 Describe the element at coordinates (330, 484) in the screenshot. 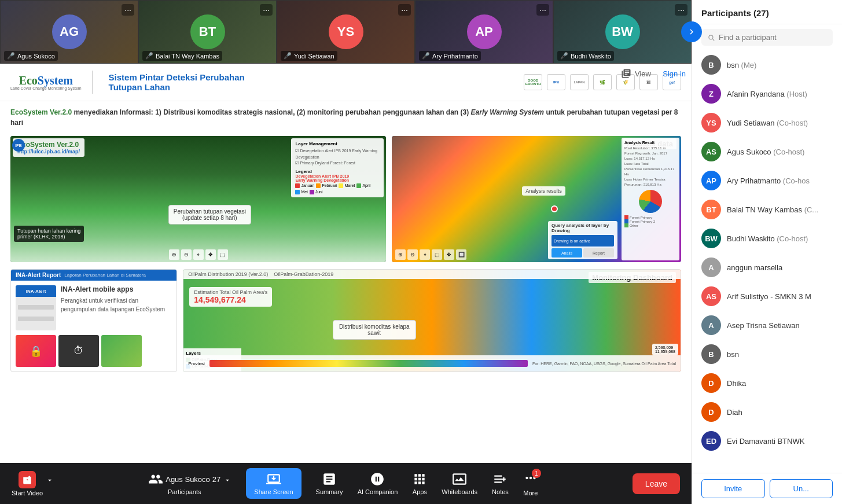

I see `summary-button: Summary` at that location.